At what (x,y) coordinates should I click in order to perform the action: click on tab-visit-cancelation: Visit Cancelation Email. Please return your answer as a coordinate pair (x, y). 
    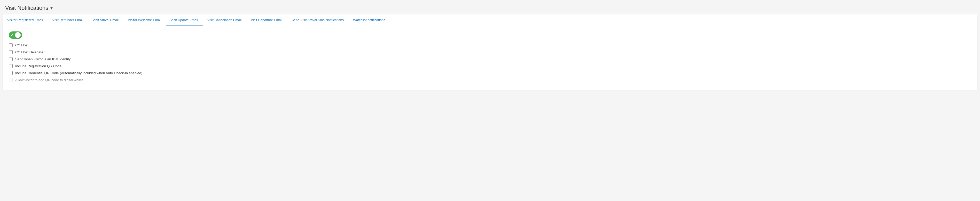
    Looking at the image, I should click on (224, 20).